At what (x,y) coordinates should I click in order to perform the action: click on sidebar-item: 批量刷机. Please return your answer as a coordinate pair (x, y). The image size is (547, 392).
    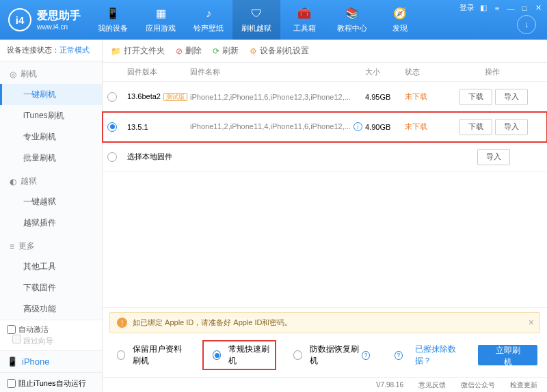
    Looking at the image, I should click on (51, 158).